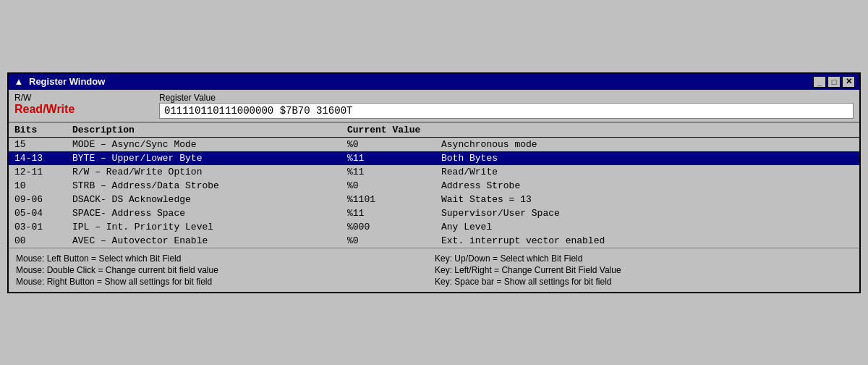 The image size is (868, 365). What do you see at coordinates (43, 227) in the screenshot?
I see `cell-bits: 03-01` at bounding box center [43, 227].